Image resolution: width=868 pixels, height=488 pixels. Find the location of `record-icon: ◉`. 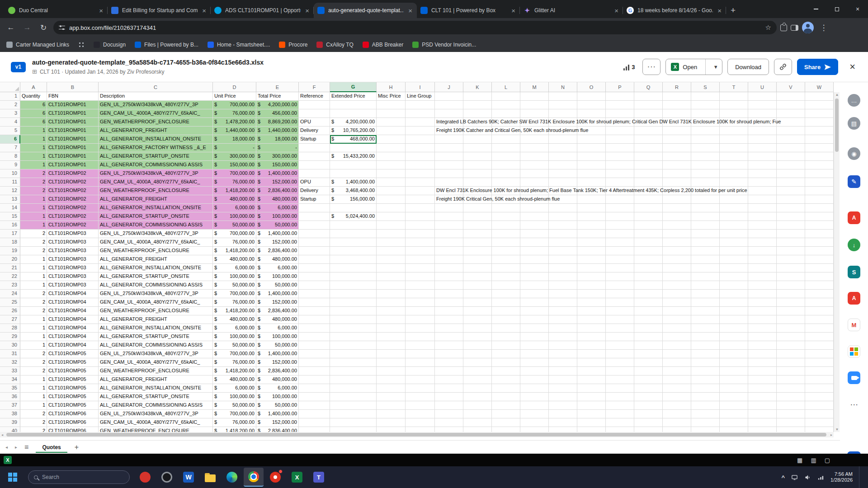

record-icon: ◉ is located at coordinates (854, 154).